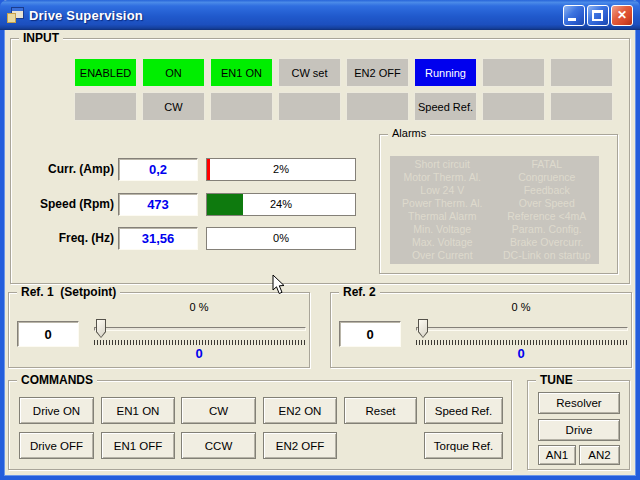  Describe the element at coordinates (446, 72) in the screenshot. I see `status-cell-running: Running` at that location.